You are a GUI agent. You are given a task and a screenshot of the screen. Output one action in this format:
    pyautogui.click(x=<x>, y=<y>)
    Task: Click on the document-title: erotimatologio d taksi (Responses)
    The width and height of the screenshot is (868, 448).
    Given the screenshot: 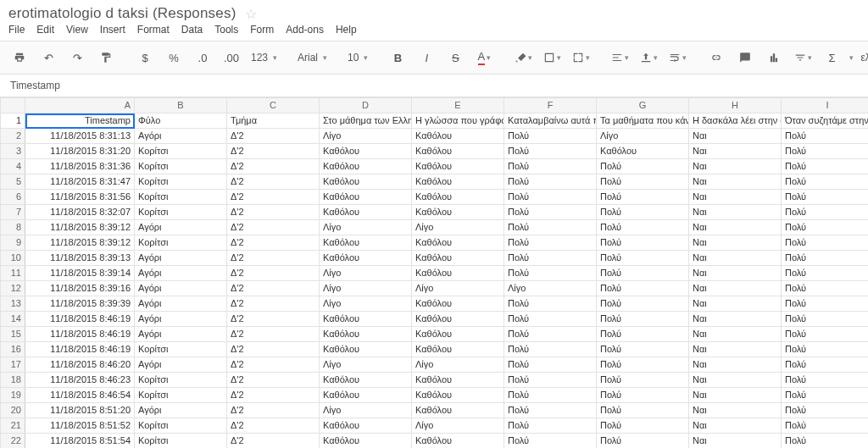 What is the action you would take?
    pyautogui.click(x=122, y=14)
    